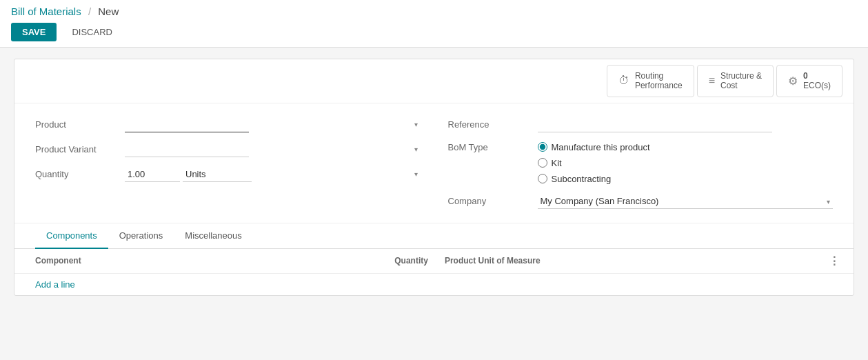  Describe the element at coordinates (80, 124) in the screenshot. I see `product-label: Product` at that location.